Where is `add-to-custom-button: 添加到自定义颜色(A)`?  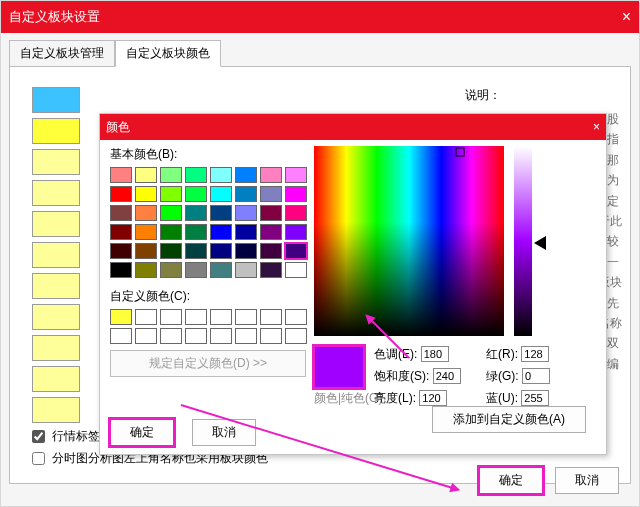
add-to-custom-button: 添加到自定义颜色(A) is located at coordinates (509, 420).